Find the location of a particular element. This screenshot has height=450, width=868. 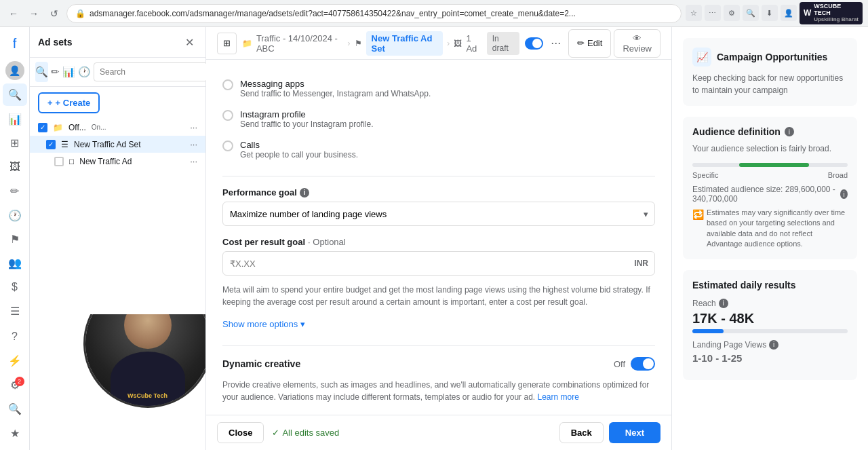

calls-radio is located at coordinates (228, 146).